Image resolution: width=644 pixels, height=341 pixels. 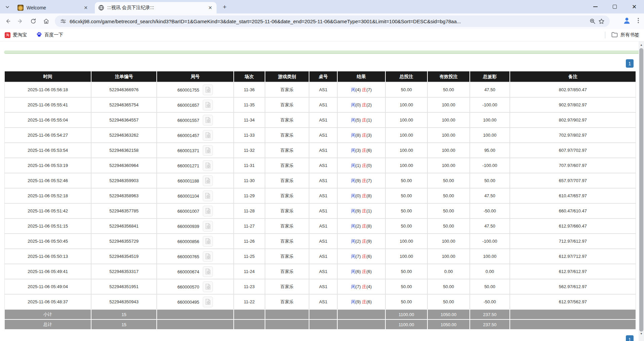 I want to click on valid-bet-cell: 100.00, so click(x=449, y=105).